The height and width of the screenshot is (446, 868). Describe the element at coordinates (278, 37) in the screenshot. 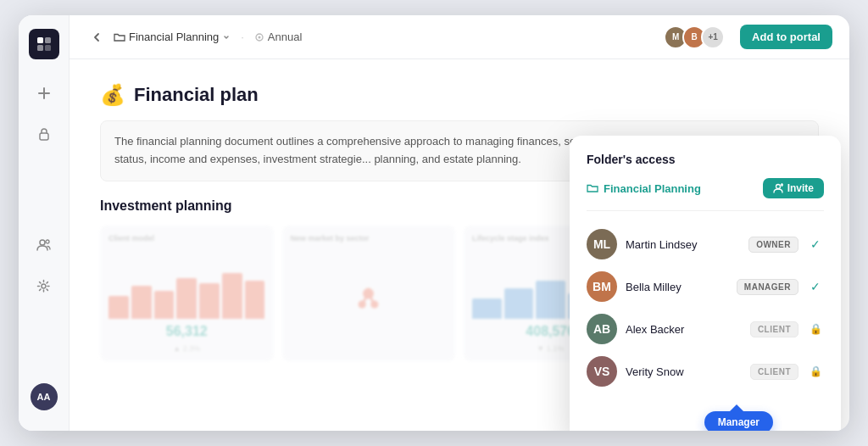

I see `breadcrumb-child: Annual` at that location.